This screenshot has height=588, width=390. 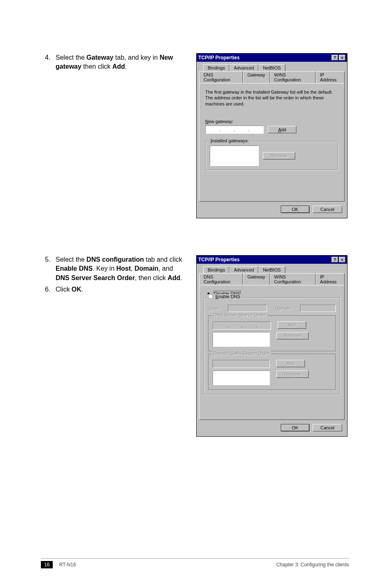 I want to click on text: tab, and key in, so click(x=137, y=57).